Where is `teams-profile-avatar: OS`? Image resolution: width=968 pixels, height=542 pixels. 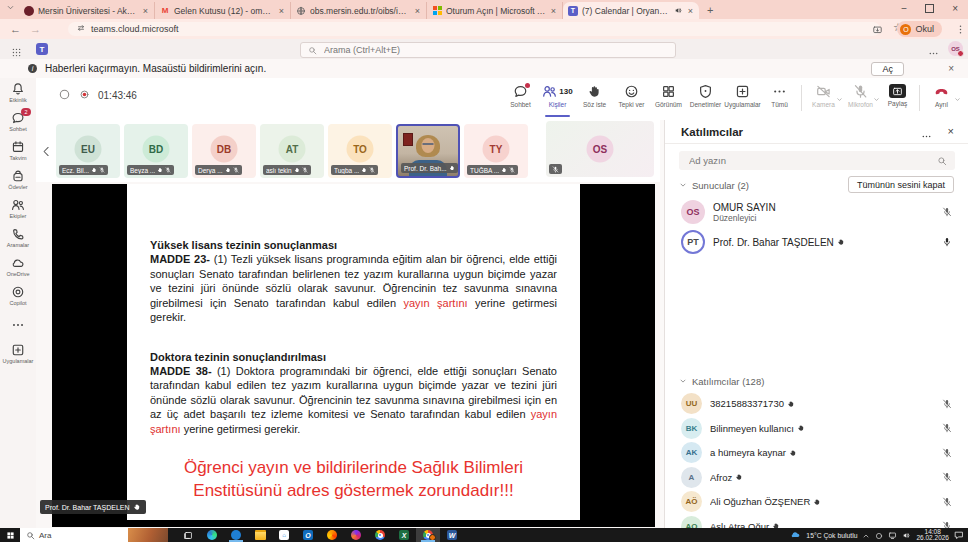 teams-profile-avatar: OS is located at coordinates (956, 48).